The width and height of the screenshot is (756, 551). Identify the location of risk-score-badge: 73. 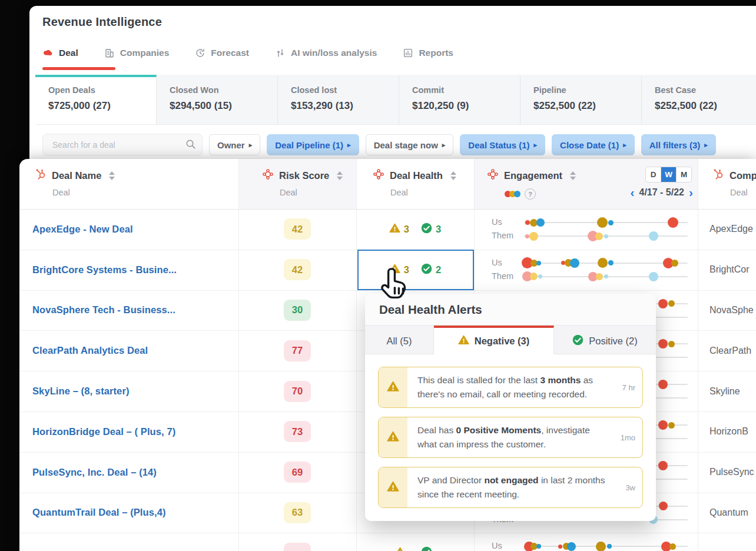
(297, 431).